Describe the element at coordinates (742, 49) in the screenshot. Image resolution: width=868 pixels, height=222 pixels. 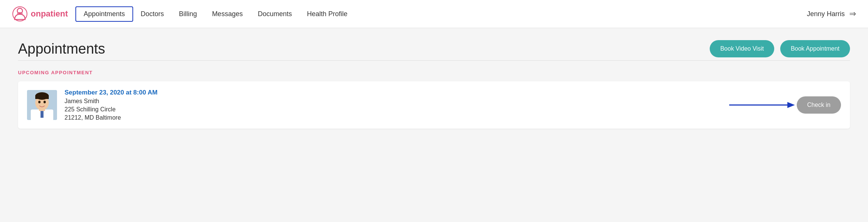
I see `book-video-visit-button: Book Video Visit` at that location.